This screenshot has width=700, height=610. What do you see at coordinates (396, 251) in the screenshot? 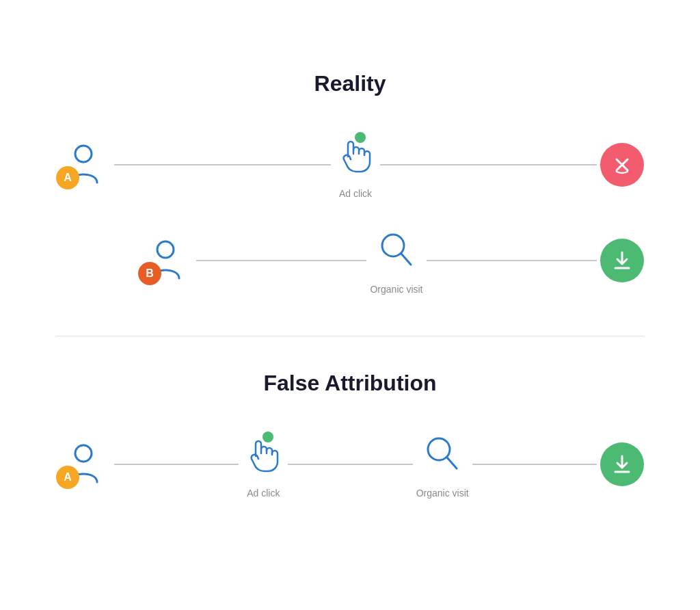
I see `search-icon-b` at bounding box center [396, 251].